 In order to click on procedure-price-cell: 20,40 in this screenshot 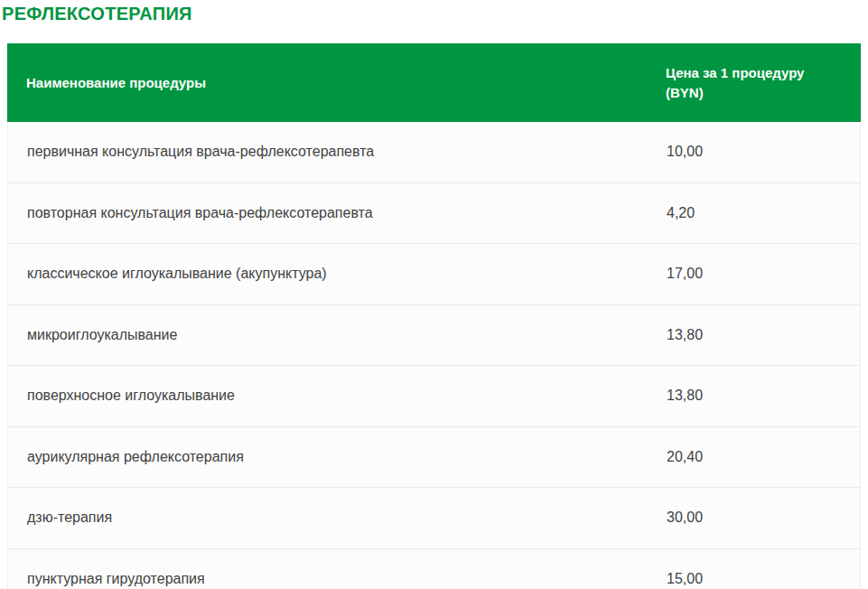, I will do `click(753, 457)`.